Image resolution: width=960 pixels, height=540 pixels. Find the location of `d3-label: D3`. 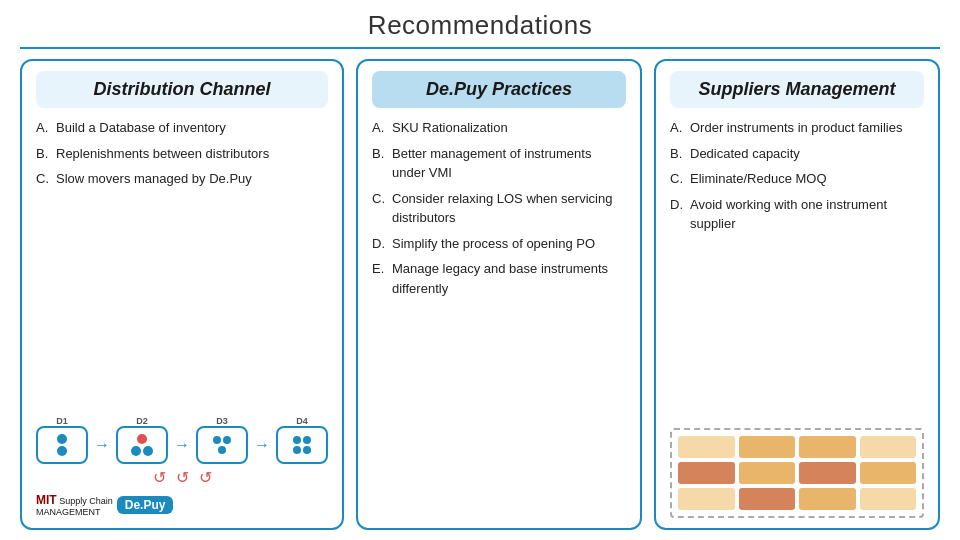

d3-label: D3 is located at coordinates (222, 421).